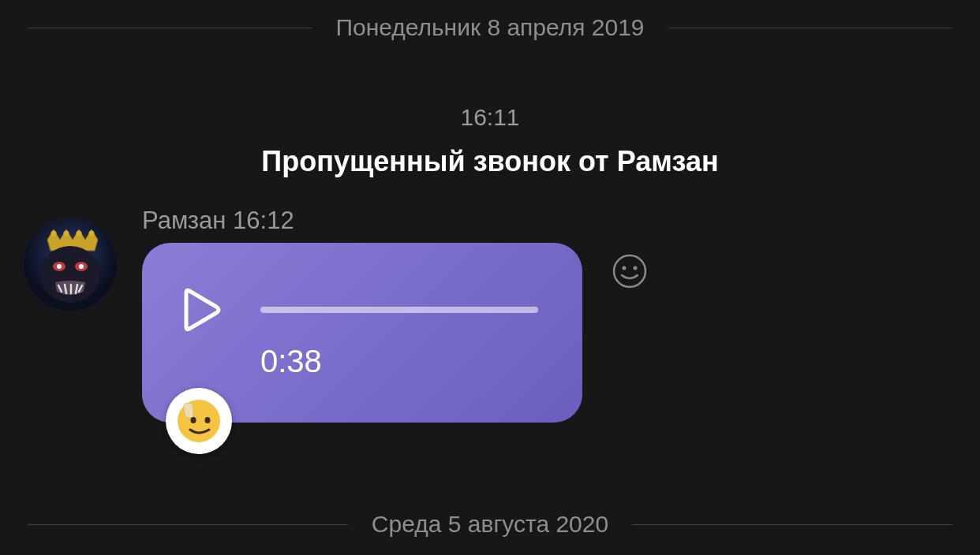 The image size is (980, 555). I want to click on voice-progress-bar, so click(399, 310).